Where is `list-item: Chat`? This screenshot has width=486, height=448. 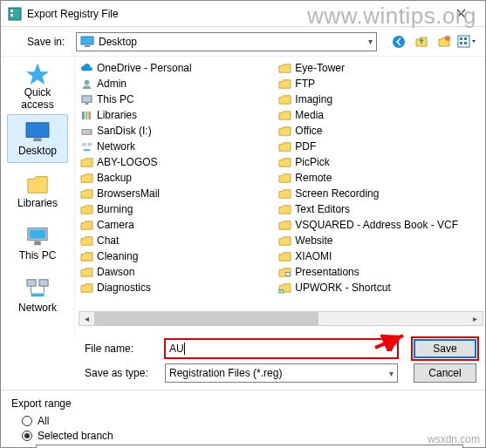
list-item: Chat is located at coordinates (178, 241).